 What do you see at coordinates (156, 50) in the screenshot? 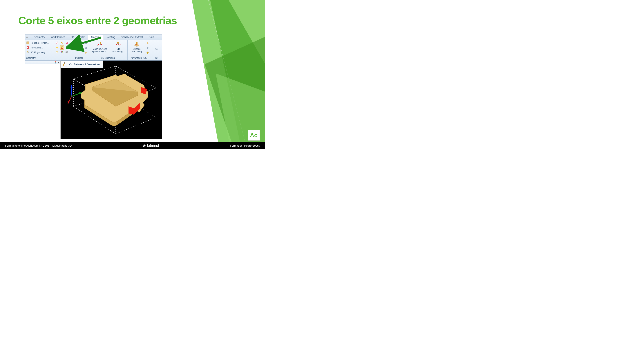
I see `ribbon-group-partial-st: St St` at bounding box center [156, 50].